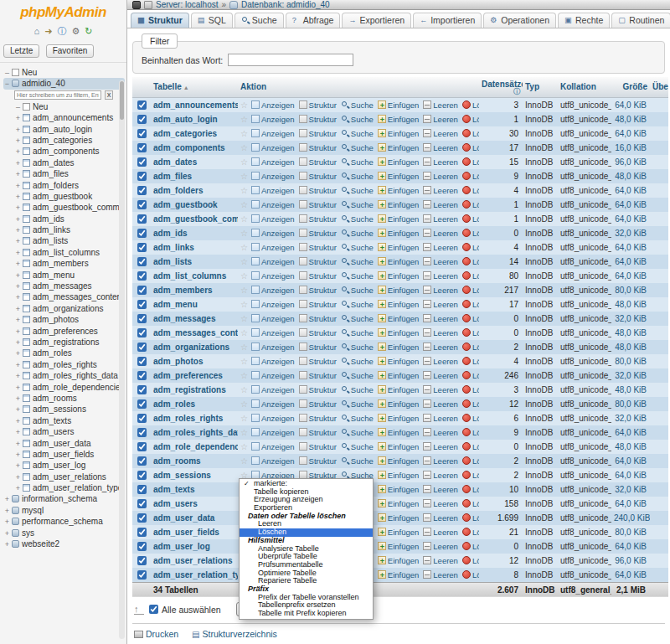  Describe the element at coordinates (196, 219) in the screenshot. I see `table-name-link: adm_guestbook_comments` at that location.